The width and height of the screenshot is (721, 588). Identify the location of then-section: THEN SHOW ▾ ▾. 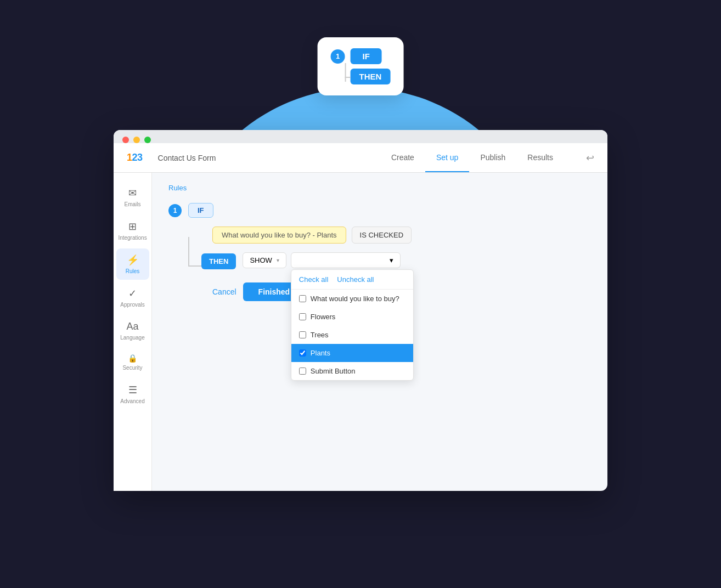
(386, 261).